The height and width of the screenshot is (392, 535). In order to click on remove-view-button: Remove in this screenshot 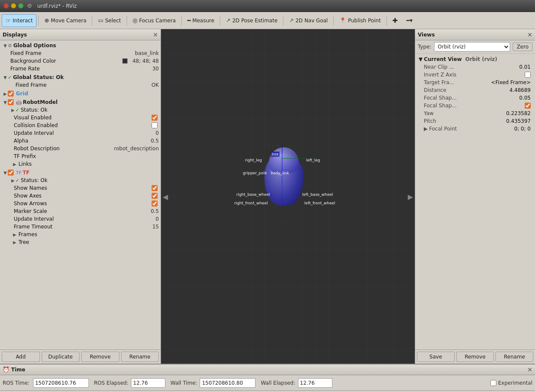, I will do `click(475, 357)`.